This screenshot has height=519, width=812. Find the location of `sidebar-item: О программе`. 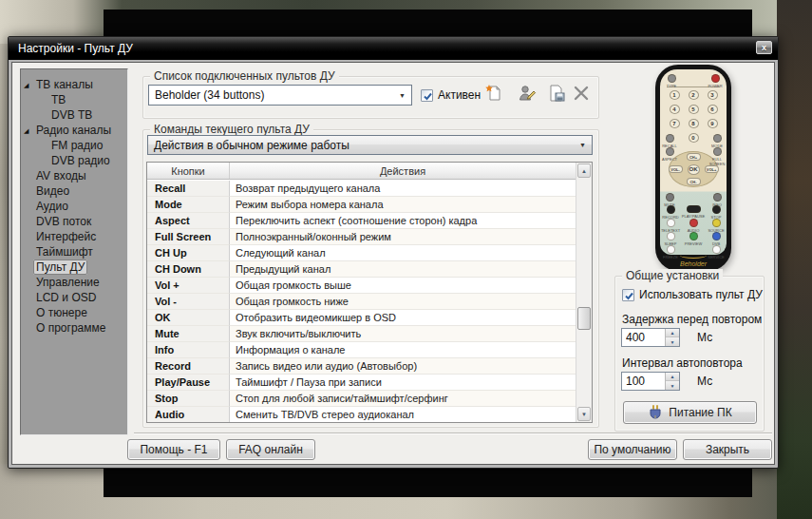

sidebar-item: О программе is located at coordinates (74, 328).